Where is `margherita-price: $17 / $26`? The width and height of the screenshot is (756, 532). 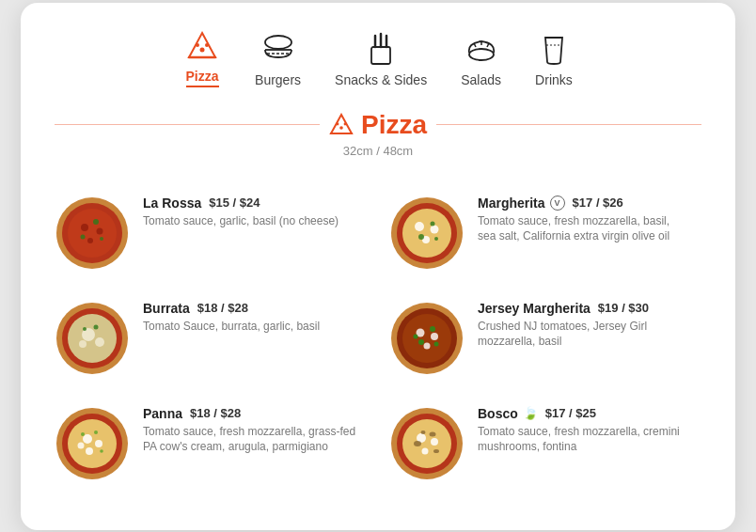 margherita-price: $17 / $26 is located at coordinates (598, 203).